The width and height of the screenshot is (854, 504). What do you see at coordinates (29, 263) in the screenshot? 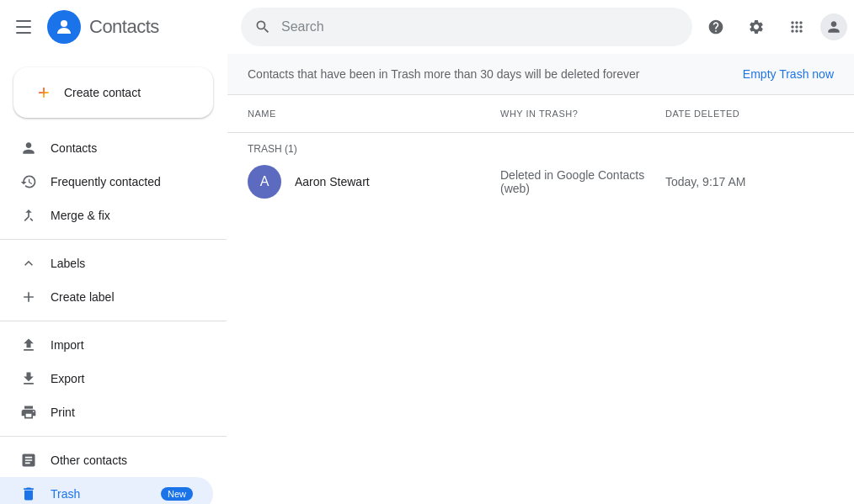
I see `chevron-up-icon` at bounding box center [29, 263].